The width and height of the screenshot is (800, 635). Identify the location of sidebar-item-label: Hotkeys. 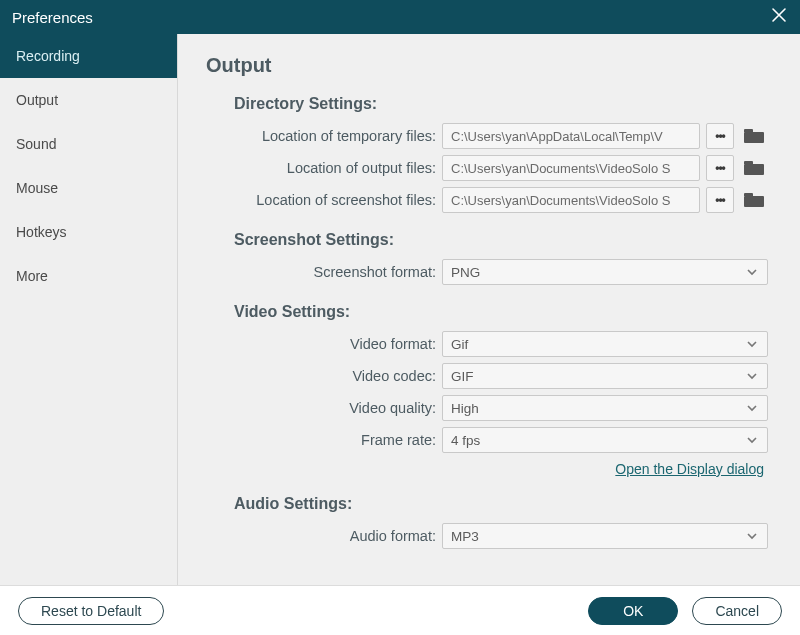
(42, 232).